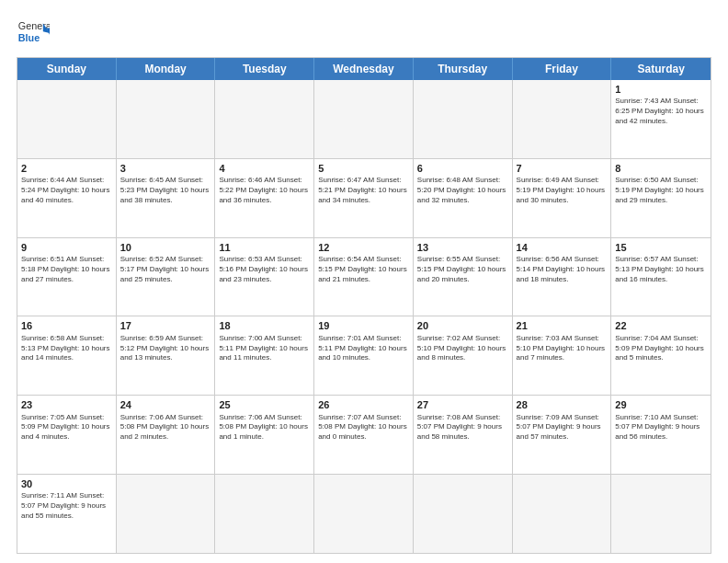 The image size is (728, 563). What do you see at coordinates (364, 69) in the screenshot?
I see `weekday-header-wednesday: Wednesday` at bounding box center [364, 69].